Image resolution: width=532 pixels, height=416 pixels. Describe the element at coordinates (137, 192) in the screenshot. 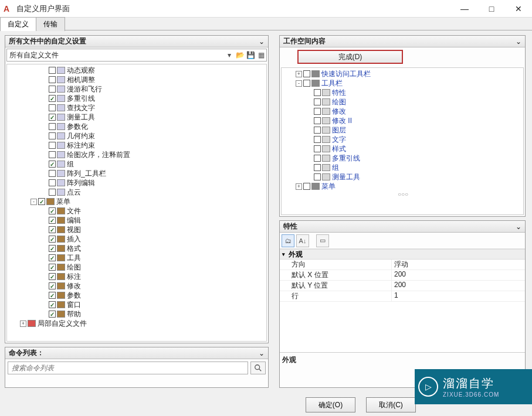

I see `custom-tree-item: 点云` at that location.